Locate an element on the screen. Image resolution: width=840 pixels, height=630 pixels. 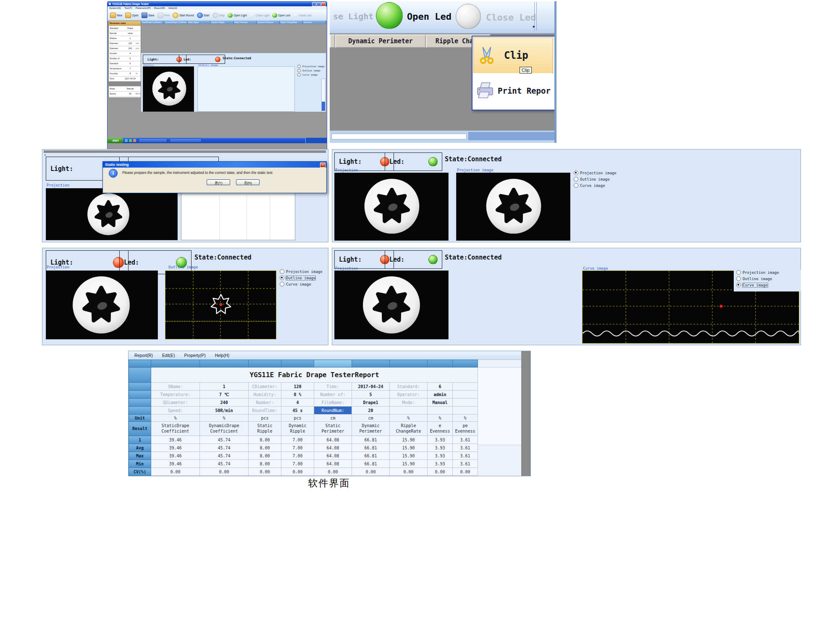
parameter-row: Humidity 8 % is located at coordinates (125, 74).